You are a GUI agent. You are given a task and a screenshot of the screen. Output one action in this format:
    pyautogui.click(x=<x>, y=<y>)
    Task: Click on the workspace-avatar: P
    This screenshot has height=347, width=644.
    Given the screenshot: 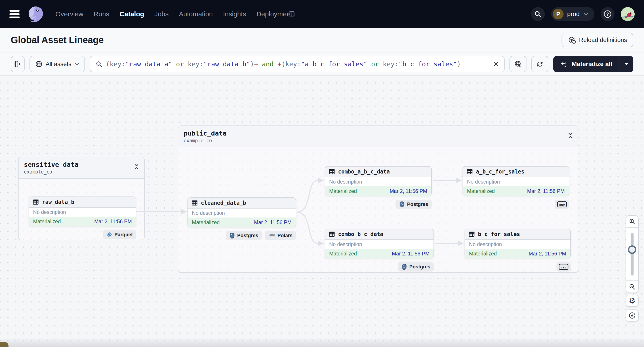 What is the action you would take?
    pyautogui.click(x=558, y=14)
    